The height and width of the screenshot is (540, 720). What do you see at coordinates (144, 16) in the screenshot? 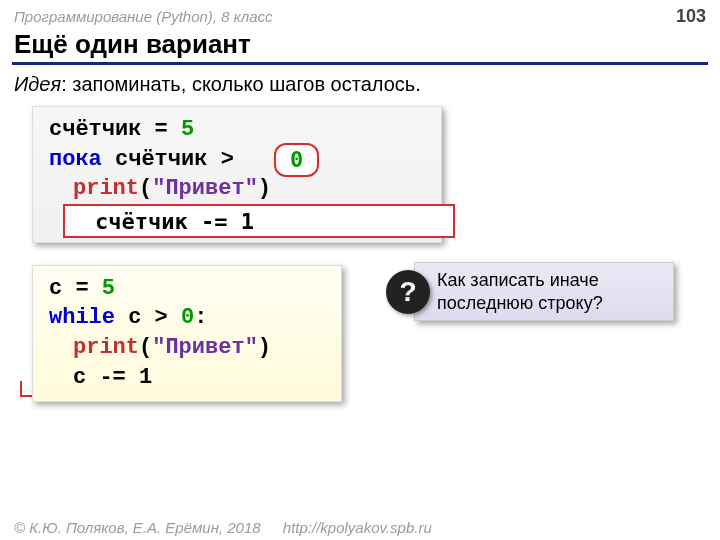
I see `course-label: Программирование (Python), 8 класс` at bounding box center [144, 16].